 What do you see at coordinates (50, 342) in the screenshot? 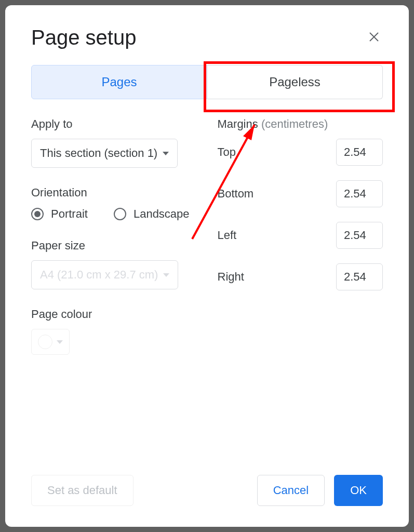
I see `page-colour-select` at bounding box center [50, 342].